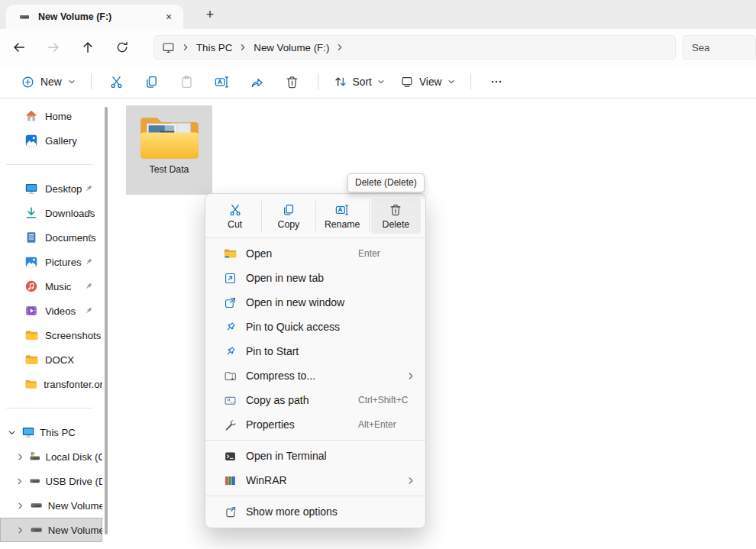 The image size is (756, 549). What do you see at coordinates (315, 512) in the screenshot?
I see `context-menu-item-show-more-options: Show more options` at bounding box center [315, 512].